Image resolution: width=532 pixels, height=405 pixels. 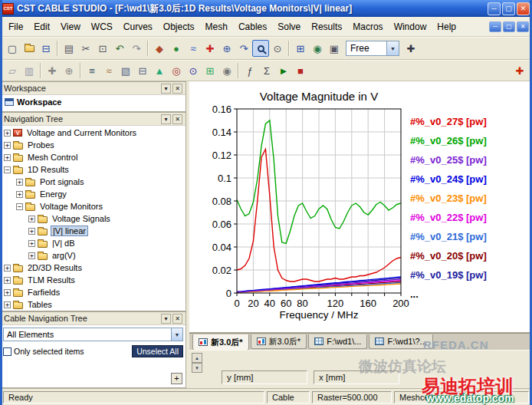 What do you see at coordinates (52, 71) in the screenshot?
I see `wcs-icon: ✚` at bounding box center [52, 71].